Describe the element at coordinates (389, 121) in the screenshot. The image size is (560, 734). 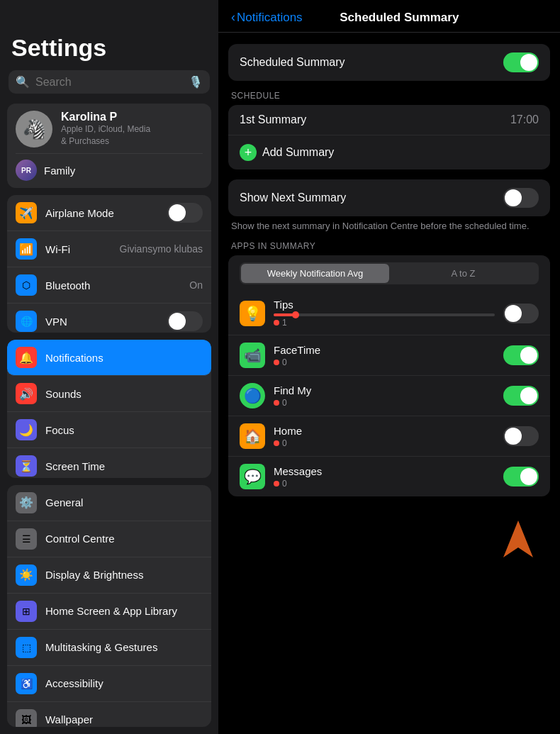
I see `first-summary-row: 1st Summary 17:00` at that location.